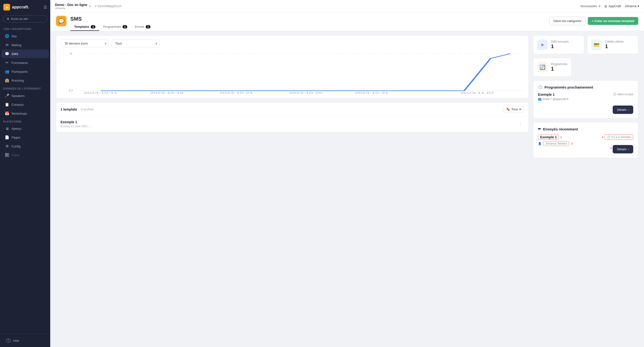 This screenshot has width=644, height=347. I want to click on sidebar-item-workshops: 📅 Workshops, so click(25, 114).